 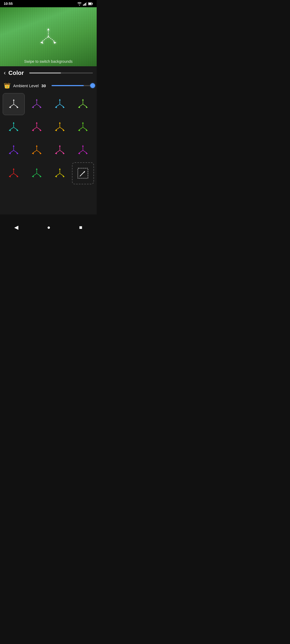 I want to click on panel-header: ‹ Color, so click(x=48, y=72).